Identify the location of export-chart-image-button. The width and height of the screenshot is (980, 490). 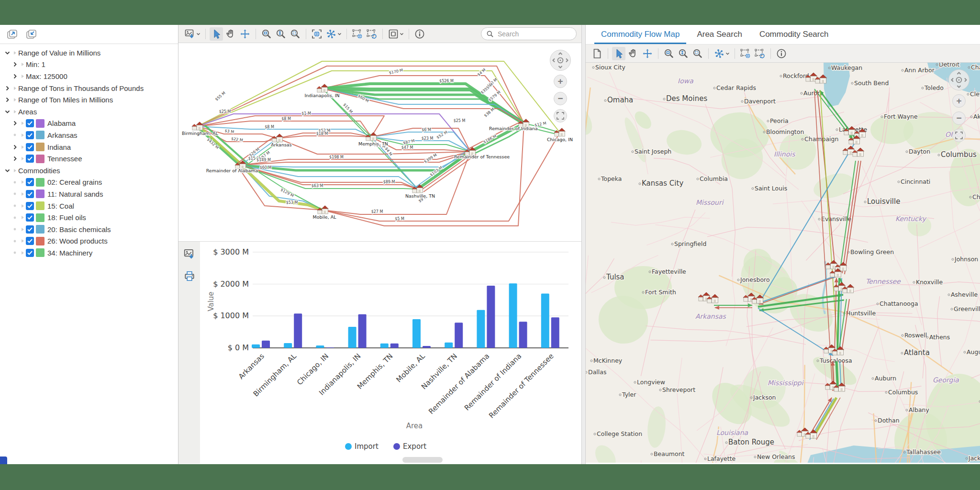
(189, 254).